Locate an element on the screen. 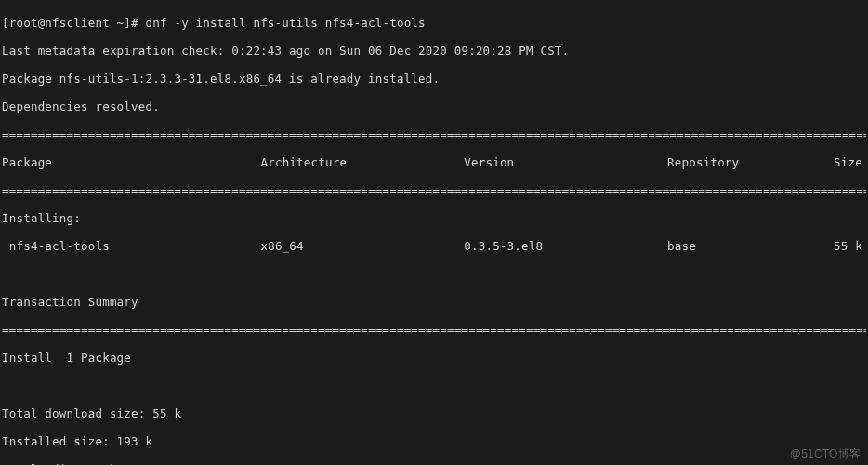 The width and height of the screenshot is (868, 465). output-line: Install 1 Package is located at coordinates (434, 357).